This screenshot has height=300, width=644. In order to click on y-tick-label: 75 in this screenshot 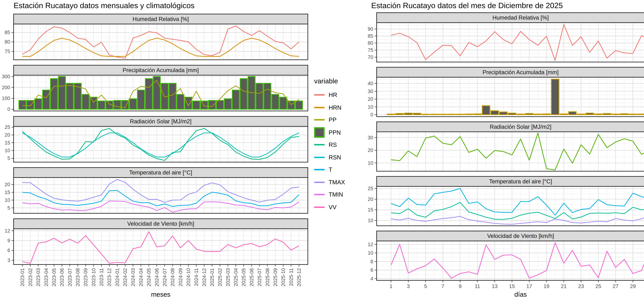, I will do `click(370, 50)`.